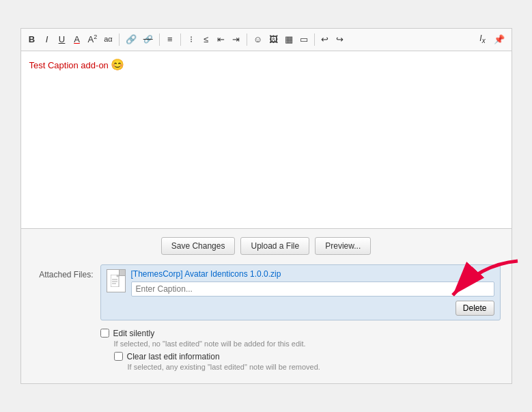 The width and height of the screenshot is (532, 412). What do you see at coordinates (300, 283) in the screenshot?
I see `file-item: [ThemesCorp] Avatar Identicons 1.0.0.zip` at bounding box center [300, 283].